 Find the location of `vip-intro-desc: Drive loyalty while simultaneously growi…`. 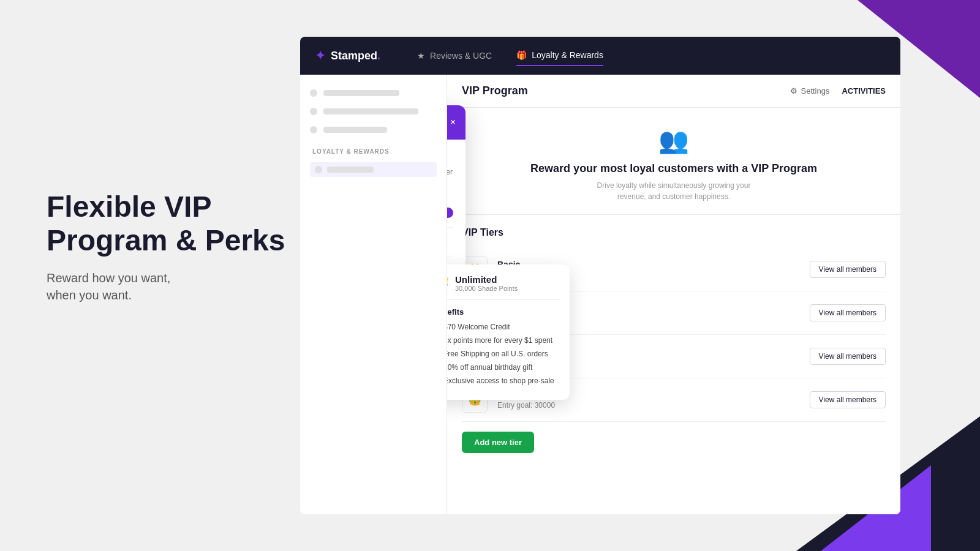

vip-intro-desc: Drive loyalty while simultaneously growi… is located at coordinates (674, 191).